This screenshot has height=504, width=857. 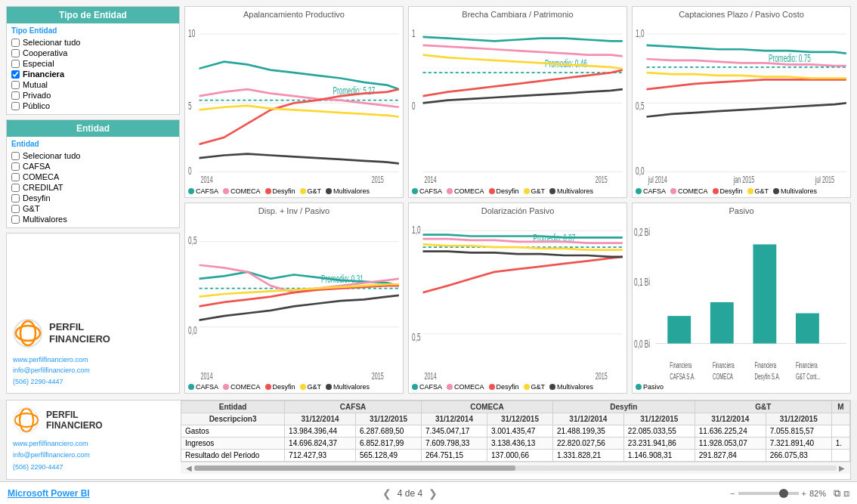 I want to click on filter-item: COMECA, so click(x=93, y=177).